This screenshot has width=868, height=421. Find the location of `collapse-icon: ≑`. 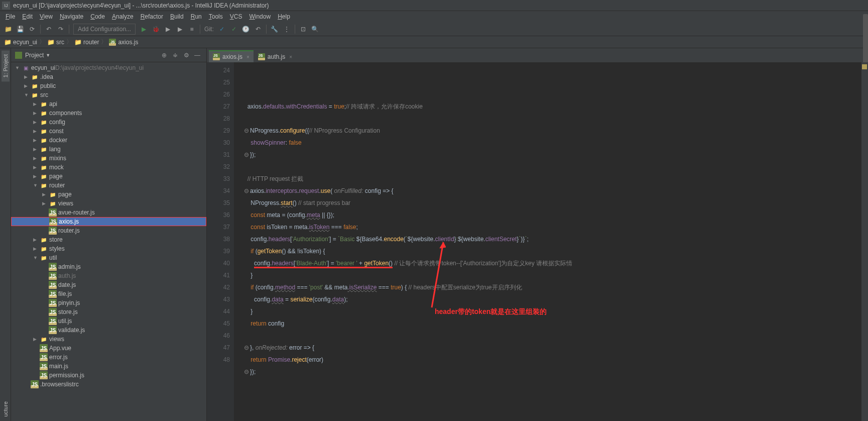

collapse-icon: ≑ is located at coordinates (175, 55).